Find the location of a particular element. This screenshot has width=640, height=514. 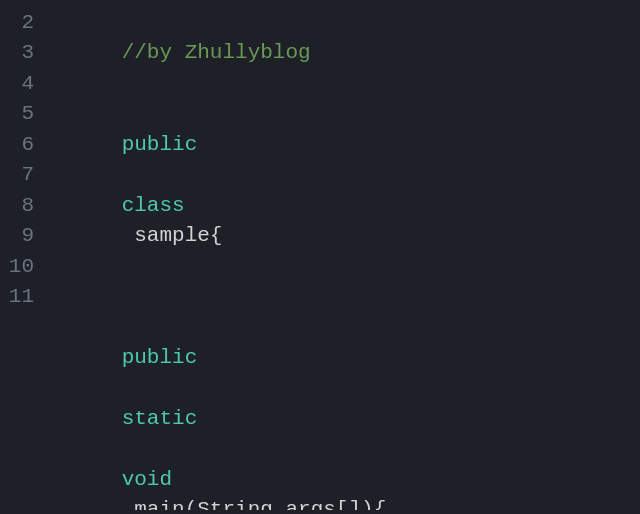

line-num-2: 2 is located at coordinates (19, 23).